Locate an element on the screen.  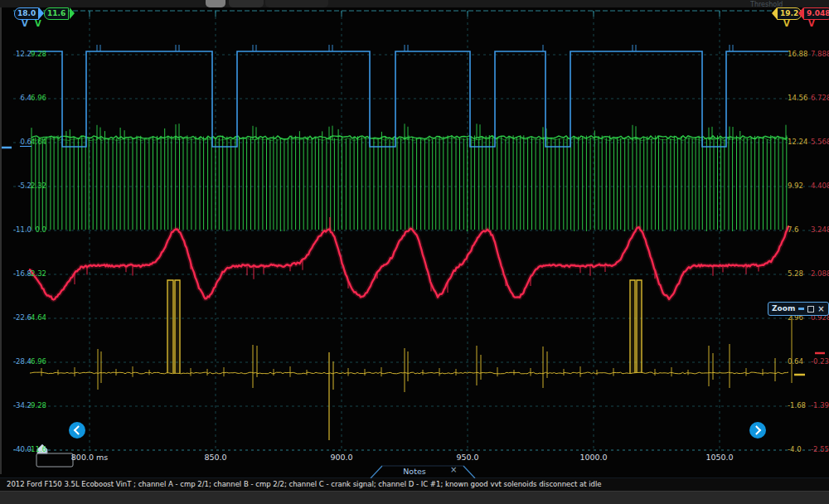
axis-label-yellow-2: 12.24 is located at coordinates (797, 143).